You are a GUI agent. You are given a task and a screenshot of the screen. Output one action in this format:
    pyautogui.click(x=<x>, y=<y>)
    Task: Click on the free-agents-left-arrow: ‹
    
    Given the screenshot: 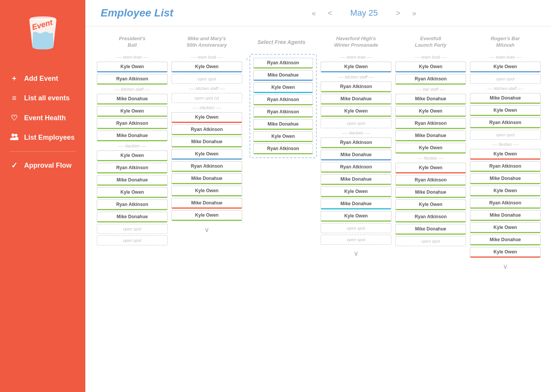 What is the action you would take?
    pyautogui.click(x=247, y=59)
    